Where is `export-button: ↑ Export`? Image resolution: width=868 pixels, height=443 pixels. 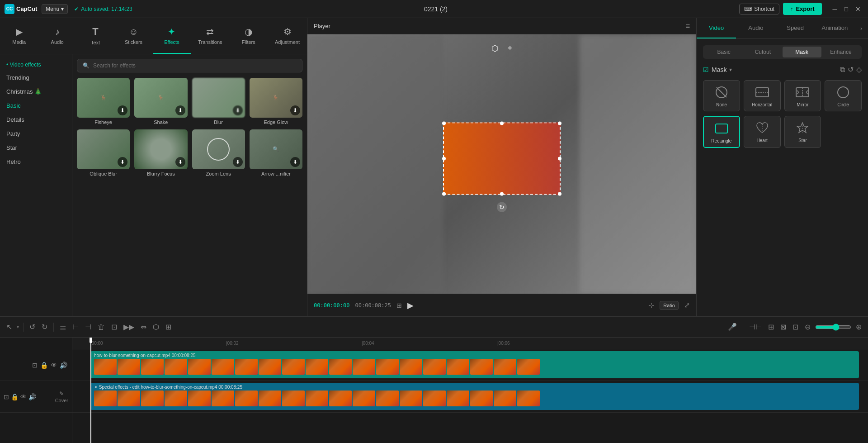 export-button: ↑ Export is located at coordinates (802, 9).